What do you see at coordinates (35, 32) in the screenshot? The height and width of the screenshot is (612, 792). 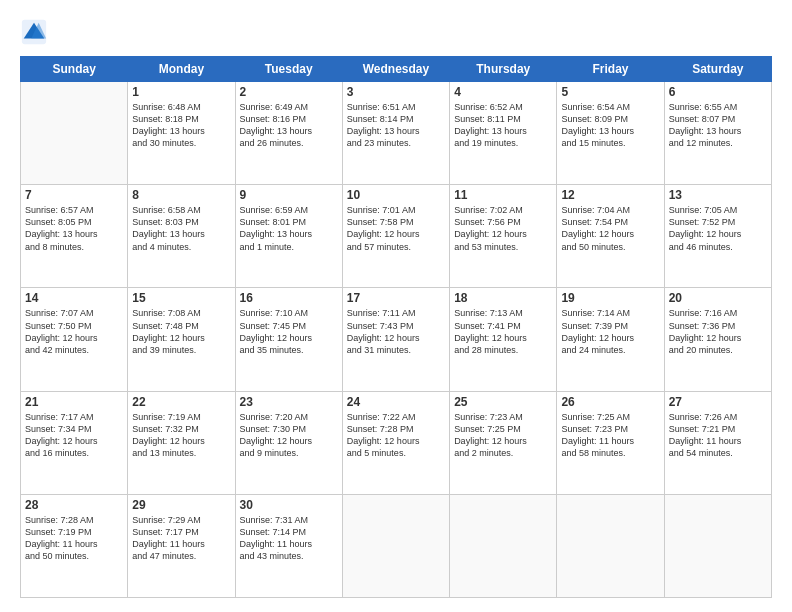 I see `logo` at bounding box center [35, 32].